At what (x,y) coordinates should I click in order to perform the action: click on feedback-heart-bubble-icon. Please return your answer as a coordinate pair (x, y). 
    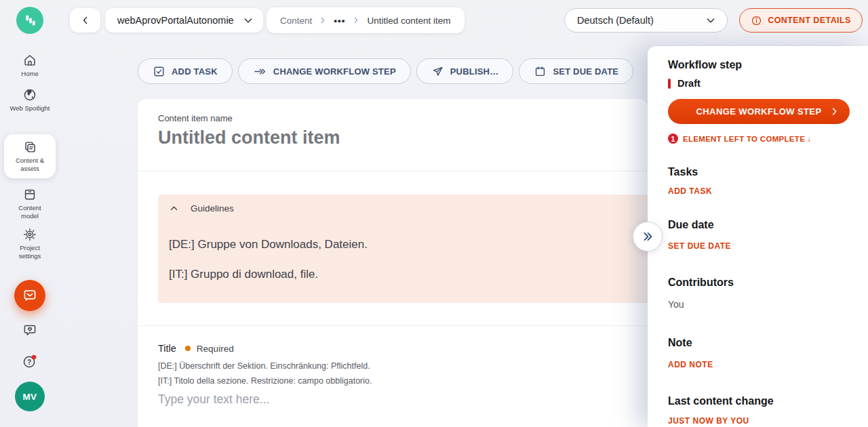
    Looking at the image, I should click on (30, 330).